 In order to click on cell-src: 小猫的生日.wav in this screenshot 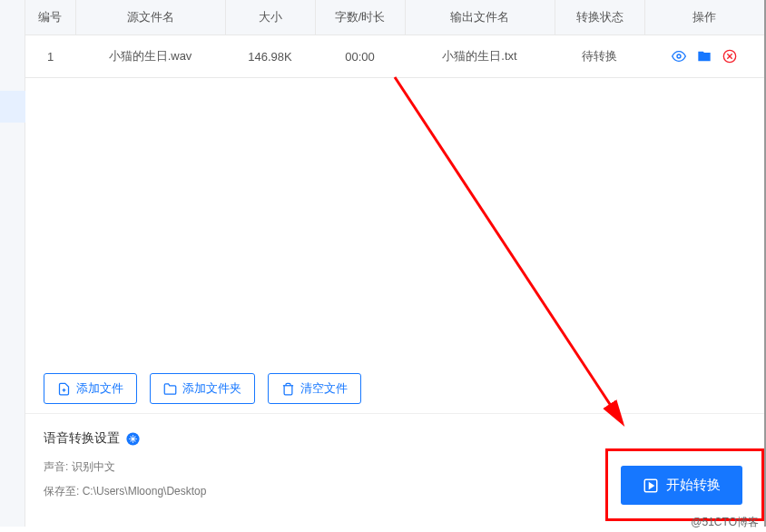, I will do `click(151, 56)`.